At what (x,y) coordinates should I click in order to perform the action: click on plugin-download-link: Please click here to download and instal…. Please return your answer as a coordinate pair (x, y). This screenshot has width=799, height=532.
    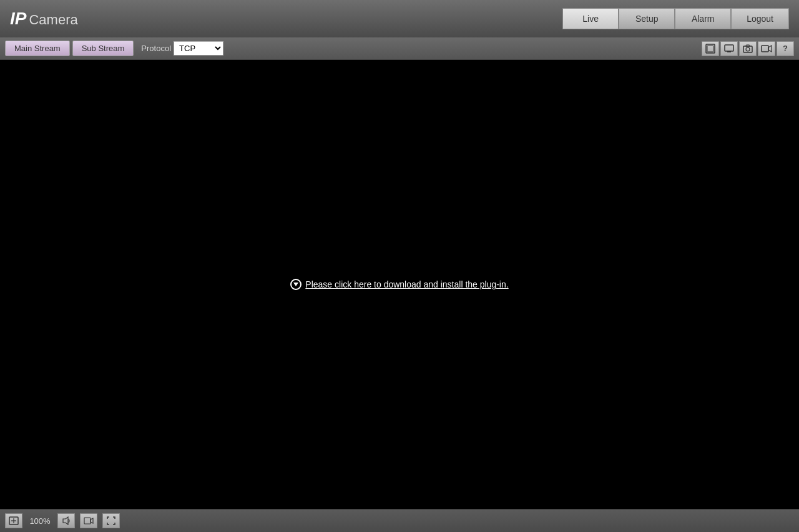
    Looking at the image, I should click on (400, 284).